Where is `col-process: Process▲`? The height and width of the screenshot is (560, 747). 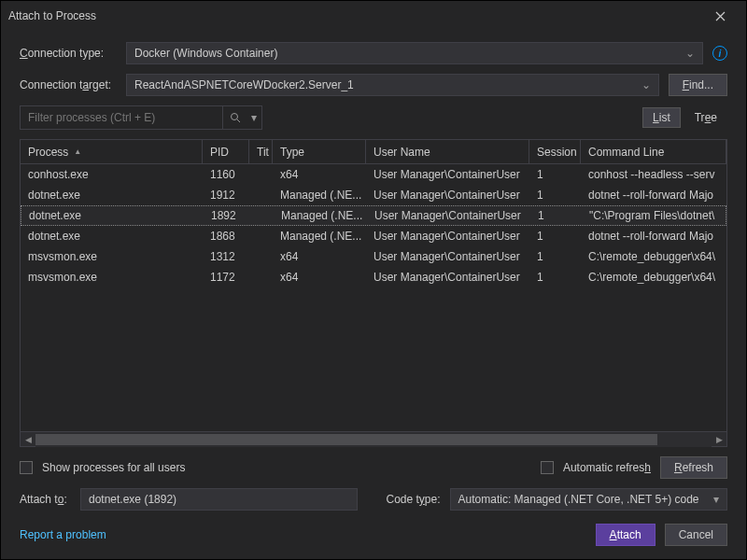
col-process: Process▲ is located at coordinates (112, 151).